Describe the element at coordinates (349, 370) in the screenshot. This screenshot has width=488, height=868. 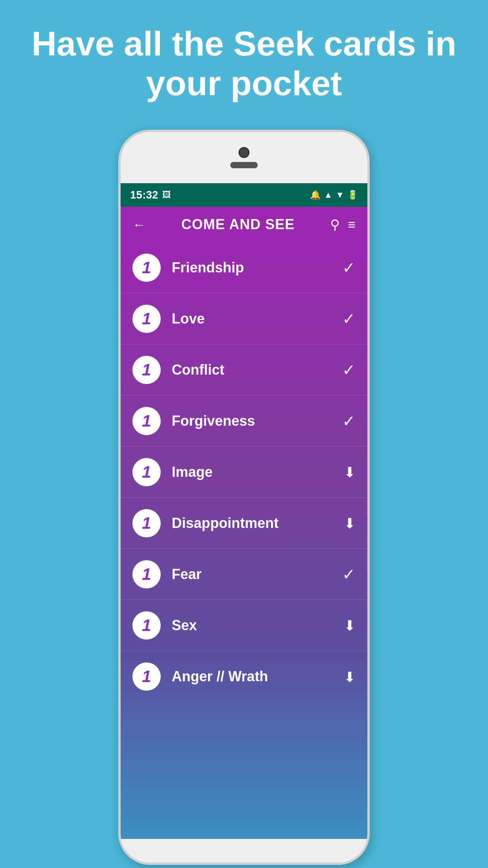
I see `item-check-conflict` at that location.